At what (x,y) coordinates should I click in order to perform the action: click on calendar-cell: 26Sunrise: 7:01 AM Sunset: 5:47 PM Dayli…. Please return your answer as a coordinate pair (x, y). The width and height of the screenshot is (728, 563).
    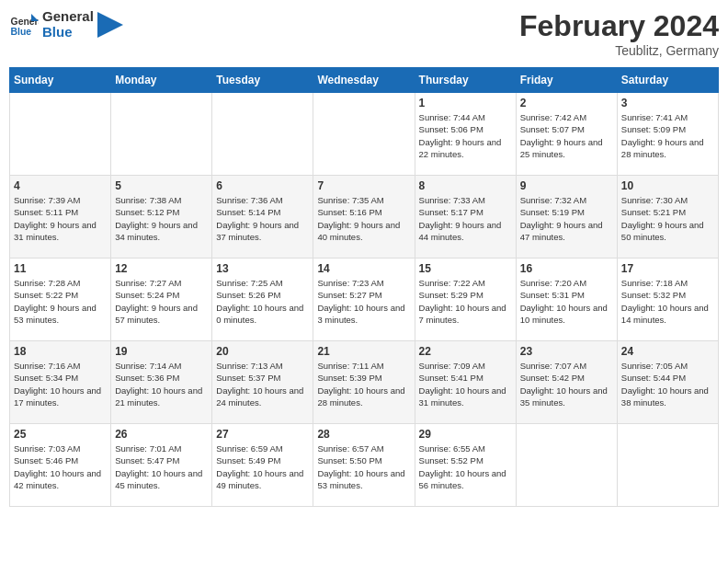
    Looking at the image, I should click on (162, 465).